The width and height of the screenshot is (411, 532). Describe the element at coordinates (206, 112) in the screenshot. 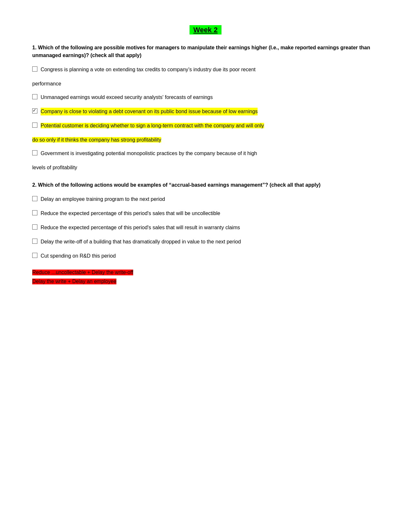

I see `q1-option-3-row: Company is close to violating a debt cov…` at that location.